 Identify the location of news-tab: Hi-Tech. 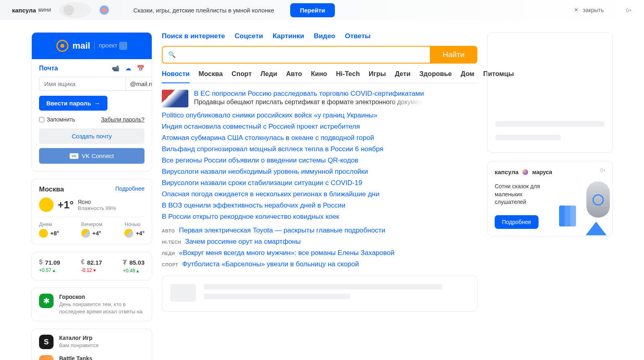
(348, 76).